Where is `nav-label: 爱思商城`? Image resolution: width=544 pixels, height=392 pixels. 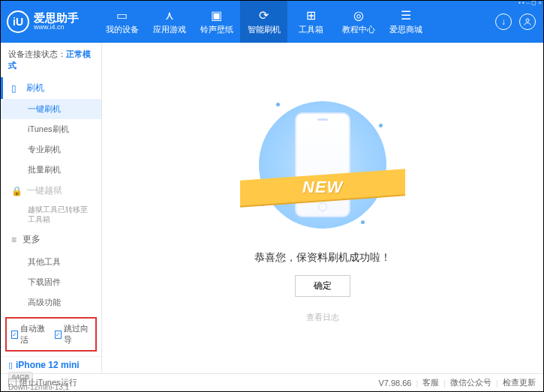
nav-label: 爱思商城 is located at coordinates (406, 30).